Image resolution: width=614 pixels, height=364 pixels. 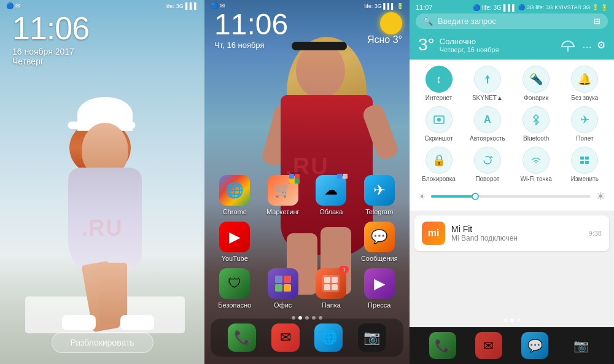 I want to click on youtube-icon: ▶, so click(x=235, y=237).